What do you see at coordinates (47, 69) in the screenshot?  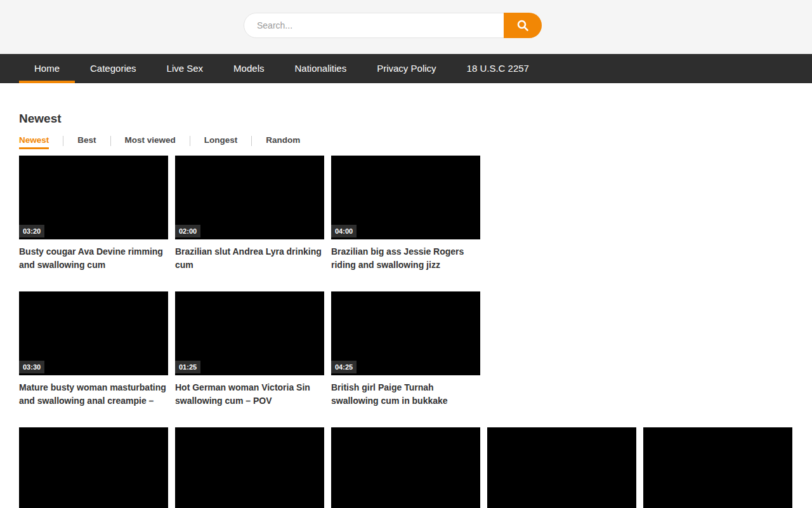 I see `nav-item-home: Home` at bounding box center [47, 69].